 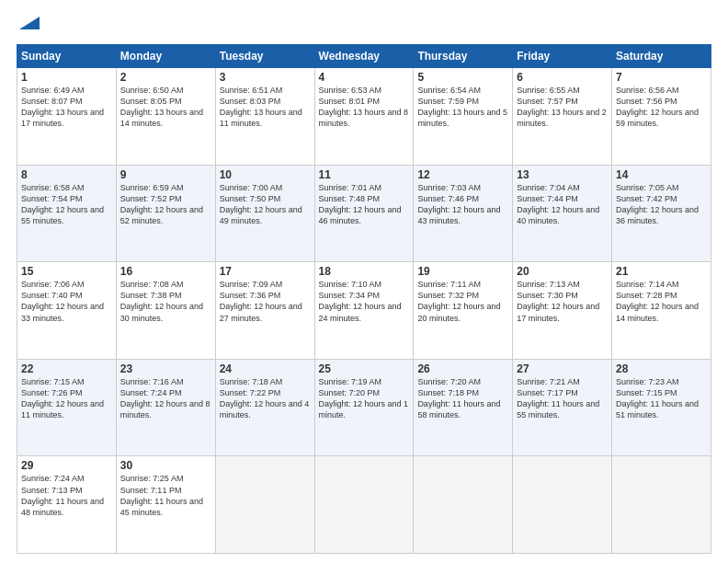 What do you see at coordinates (463, 408) in the screenshot?
I see `table-row: 26 Sunrise: 7:20 AM Sunset: 7:18 PM Dayl…` at bounding box center [463, 408].